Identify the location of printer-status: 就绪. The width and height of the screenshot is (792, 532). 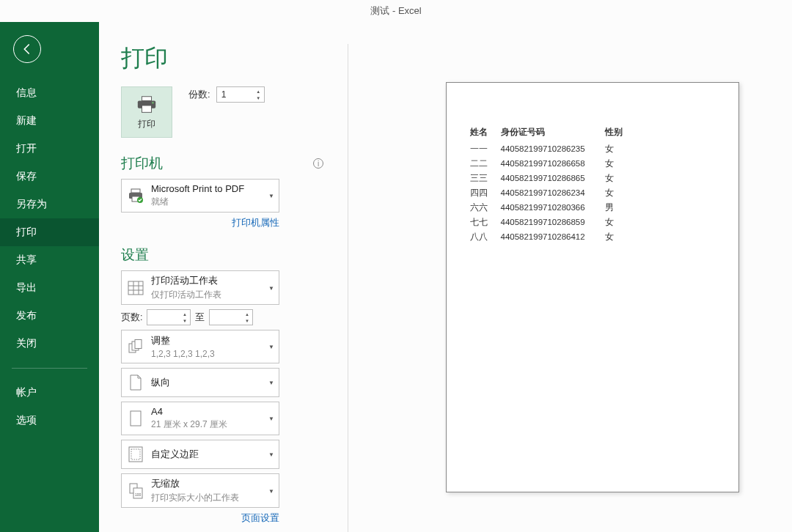
(213, 202).